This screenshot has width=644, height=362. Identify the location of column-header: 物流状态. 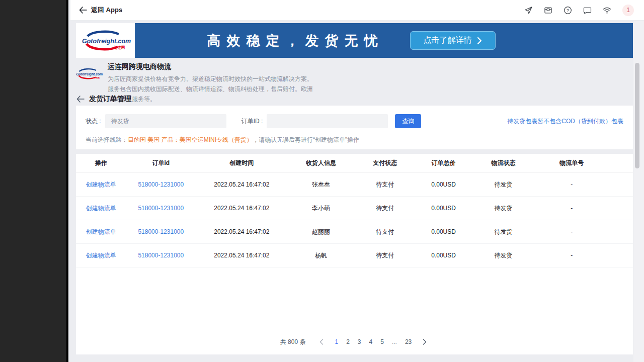
(503, 163).